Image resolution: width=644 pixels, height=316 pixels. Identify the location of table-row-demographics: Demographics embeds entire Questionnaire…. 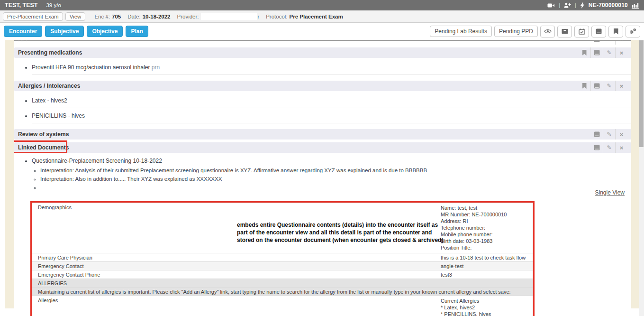
(282, 228).